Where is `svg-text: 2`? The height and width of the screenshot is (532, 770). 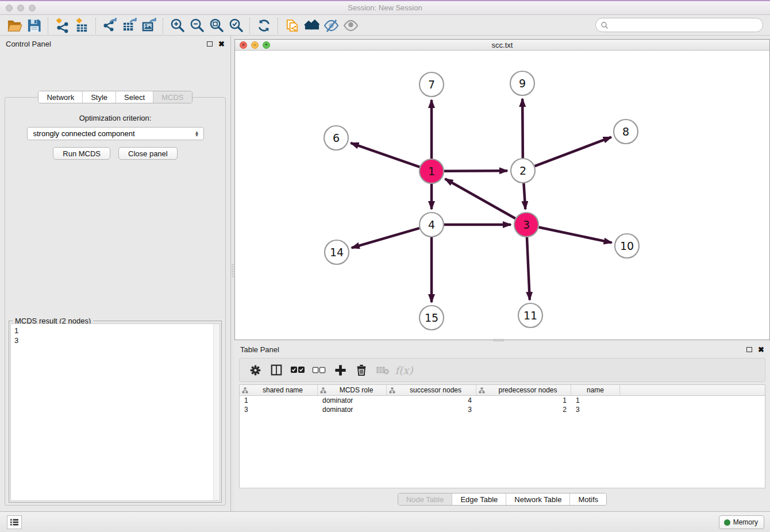
svg-text: 2 is located at coordinates (523, 171).